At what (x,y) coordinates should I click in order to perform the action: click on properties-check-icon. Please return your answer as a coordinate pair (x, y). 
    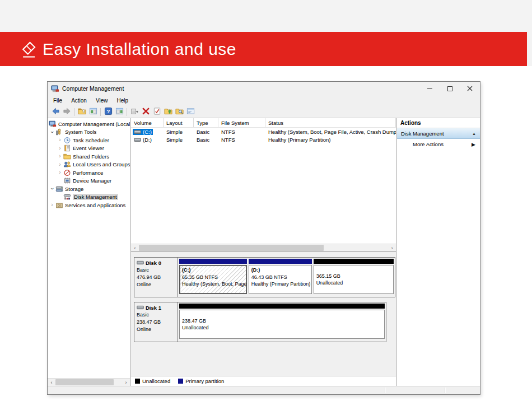
    Looking at the image, I should click on (157, 112).